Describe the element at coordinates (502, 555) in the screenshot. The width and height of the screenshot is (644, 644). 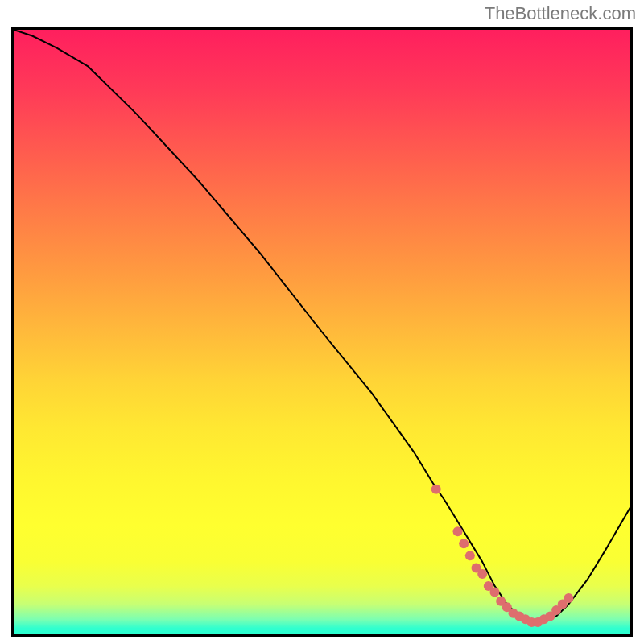
I see `marker-series` at that location.